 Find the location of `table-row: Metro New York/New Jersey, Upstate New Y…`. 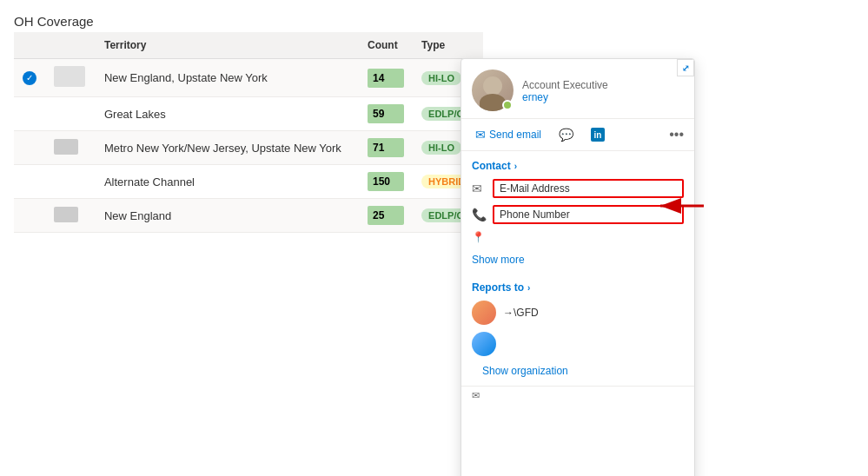

table-row: Metro New York/New Jersey, Upstate New Y… is located at coordinates (248, 148).